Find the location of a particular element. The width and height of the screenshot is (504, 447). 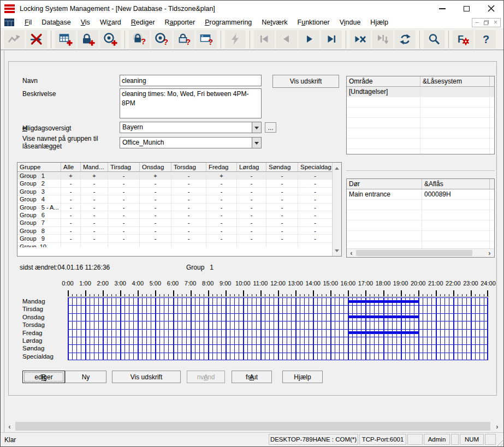

menu-item-funktioner: Funktioner is located at coordinates (313, 22).